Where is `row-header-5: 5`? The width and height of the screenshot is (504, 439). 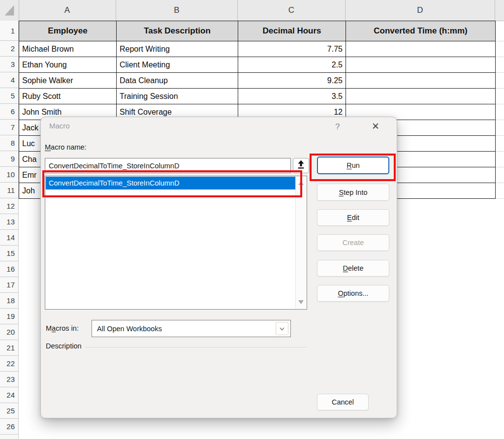
row-header-5: 5 is located at coordinates (9, 96).